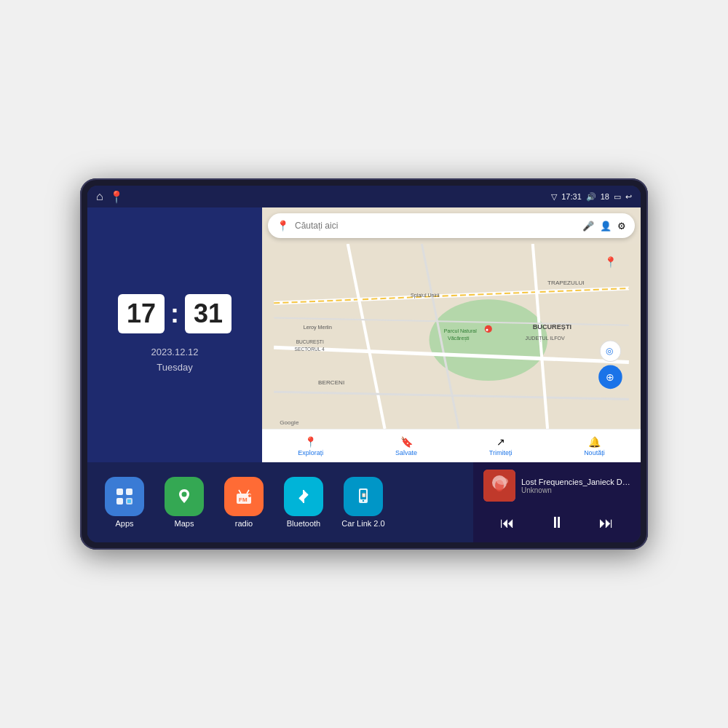 The image size is (728, 728). Describe the element at coordinates (406, 442) in the screenshot. I see `saved-icon: 🔖` at that location.